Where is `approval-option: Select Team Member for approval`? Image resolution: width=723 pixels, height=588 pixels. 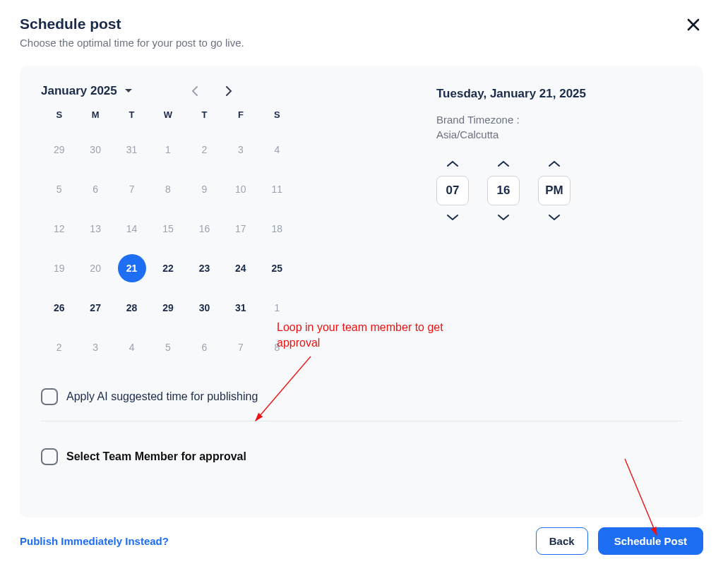 approval-option: Select Team Member for approval is located at coordinates (362, 457).